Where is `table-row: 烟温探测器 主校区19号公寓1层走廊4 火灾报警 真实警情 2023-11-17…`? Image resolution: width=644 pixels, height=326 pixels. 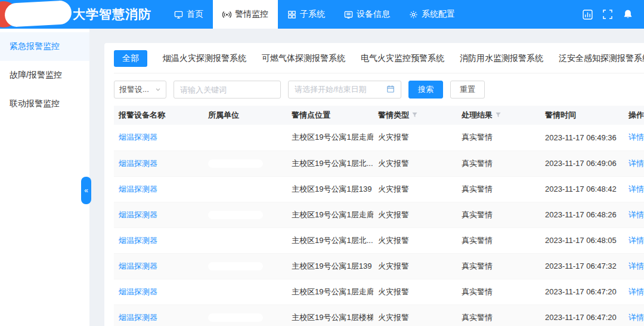
table-row: 烟温探测器 主校区19号公寓1层走廊4 火灾报警 真实警情 2023-11-17… is located at coordinates (379, 137).